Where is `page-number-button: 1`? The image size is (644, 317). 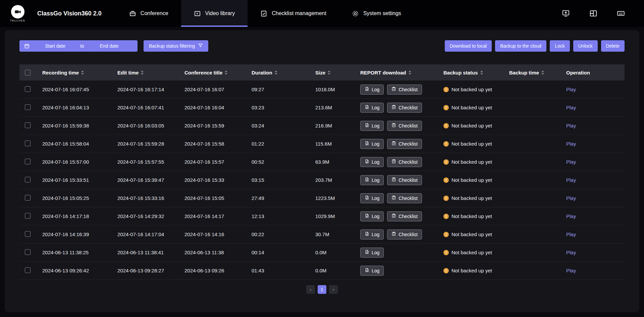
page-number-button: 1 is located at coordinates (322, 289).